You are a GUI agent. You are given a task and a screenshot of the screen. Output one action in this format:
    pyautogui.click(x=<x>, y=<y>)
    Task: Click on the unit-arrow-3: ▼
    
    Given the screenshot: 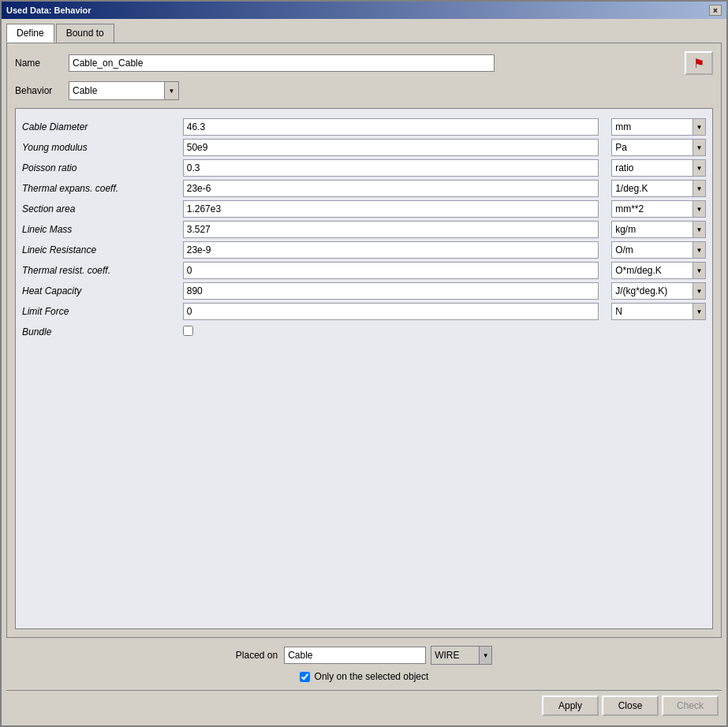 What is the action you would take?
    pyautogui.click(x=699, y=188)
    